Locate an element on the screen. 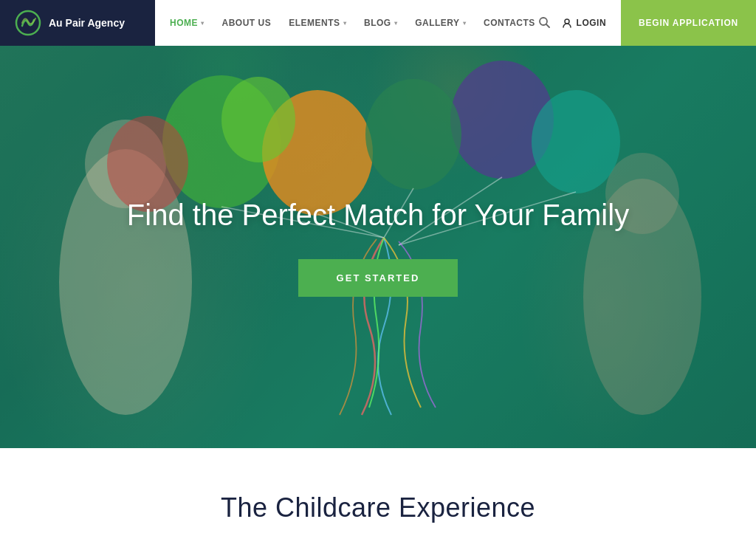 This screenshot has width=756, height=550. hero-content: Find the Perfect Match for Your Family G… is located at coordinates (378, 247).